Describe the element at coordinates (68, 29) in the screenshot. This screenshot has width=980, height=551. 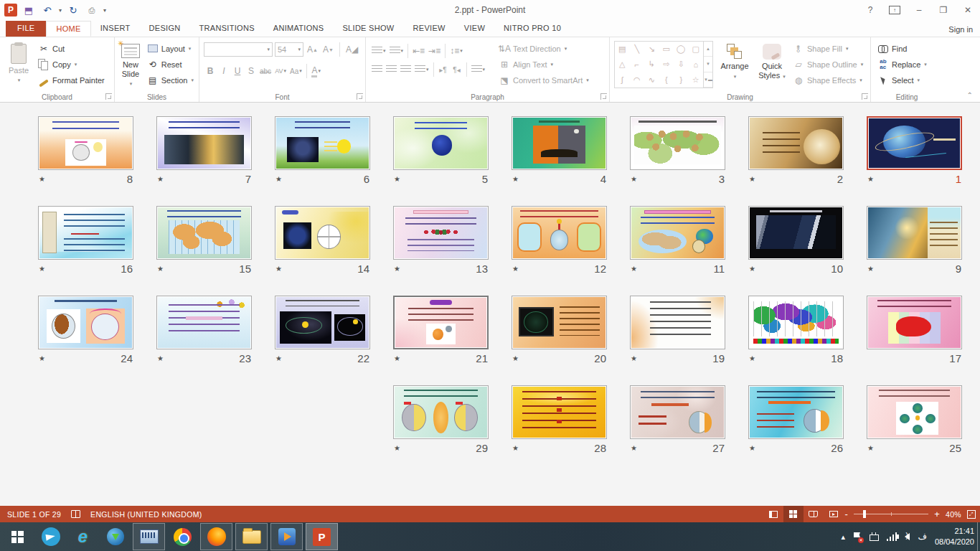
I see `tab-home: HOME` at that location.